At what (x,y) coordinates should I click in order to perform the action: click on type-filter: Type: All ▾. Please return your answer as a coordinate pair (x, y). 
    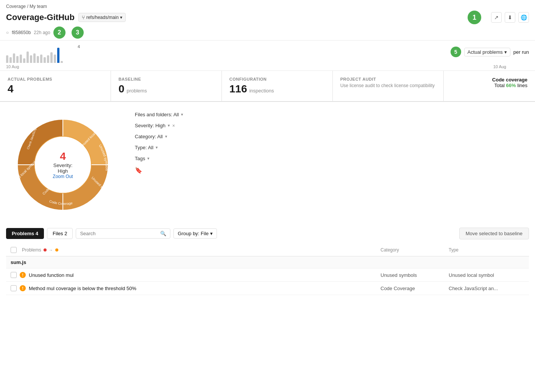
    Looking at the image, I should click on (332, 148).